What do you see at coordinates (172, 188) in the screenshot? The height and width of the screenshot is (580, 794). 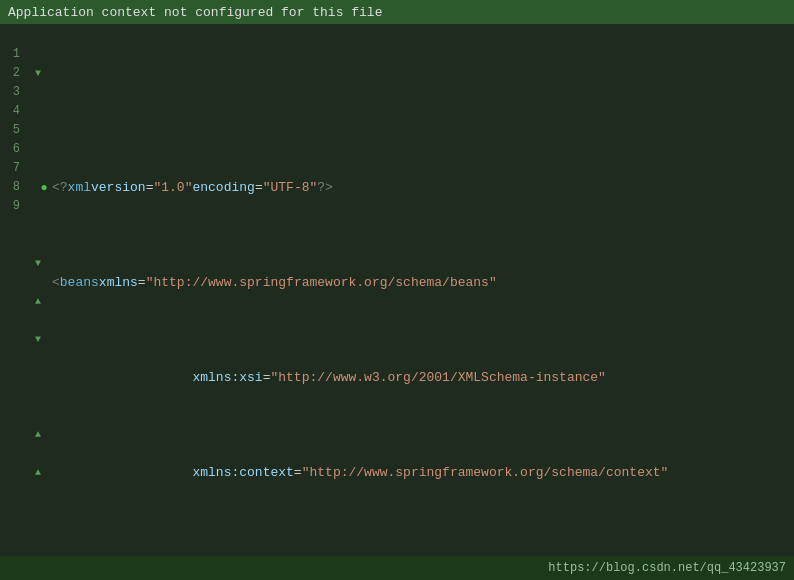 I see `attr-val: "1.0"` at bounding box center [172, 188].